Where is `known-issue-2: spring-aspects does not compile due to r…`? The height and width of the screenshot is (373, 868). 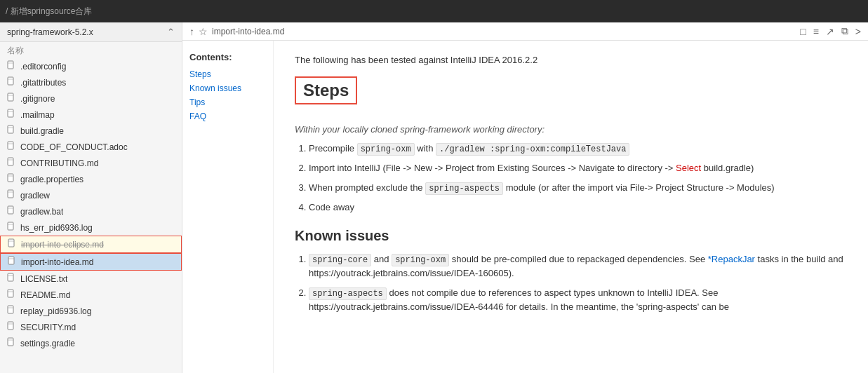 known-issue-2: spring-aspects does not compile due to r… is located at coordinates (578, 300).